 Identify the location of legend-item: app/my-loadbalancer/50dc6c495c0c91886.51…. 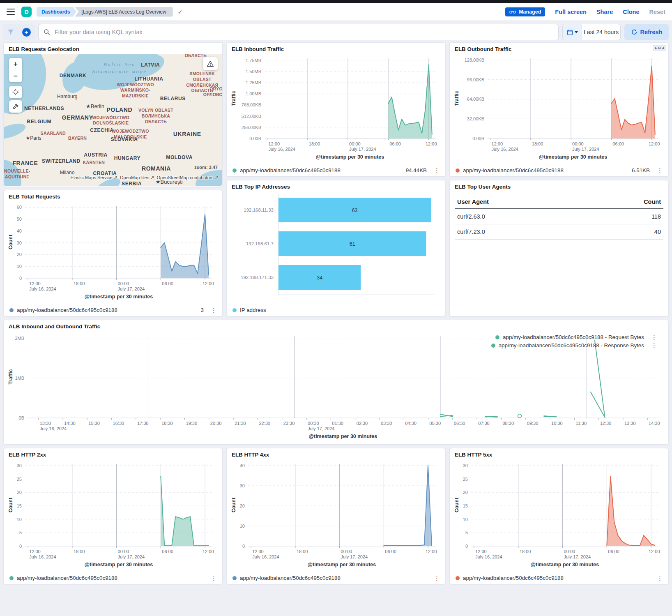
(560, 170).